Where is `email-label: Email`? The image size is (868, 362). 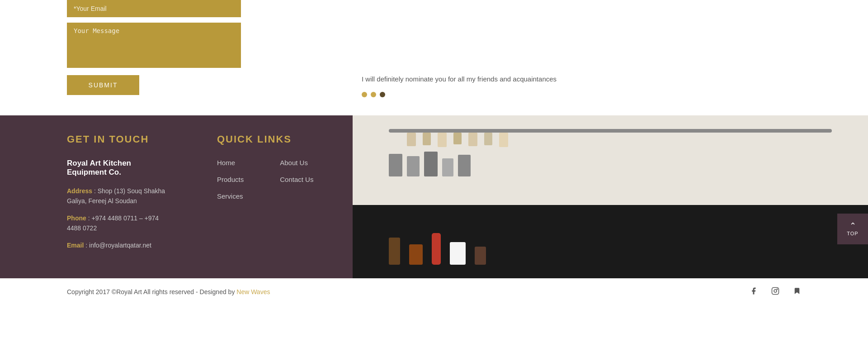 email-label: Email is located at coordinates (75, 245).